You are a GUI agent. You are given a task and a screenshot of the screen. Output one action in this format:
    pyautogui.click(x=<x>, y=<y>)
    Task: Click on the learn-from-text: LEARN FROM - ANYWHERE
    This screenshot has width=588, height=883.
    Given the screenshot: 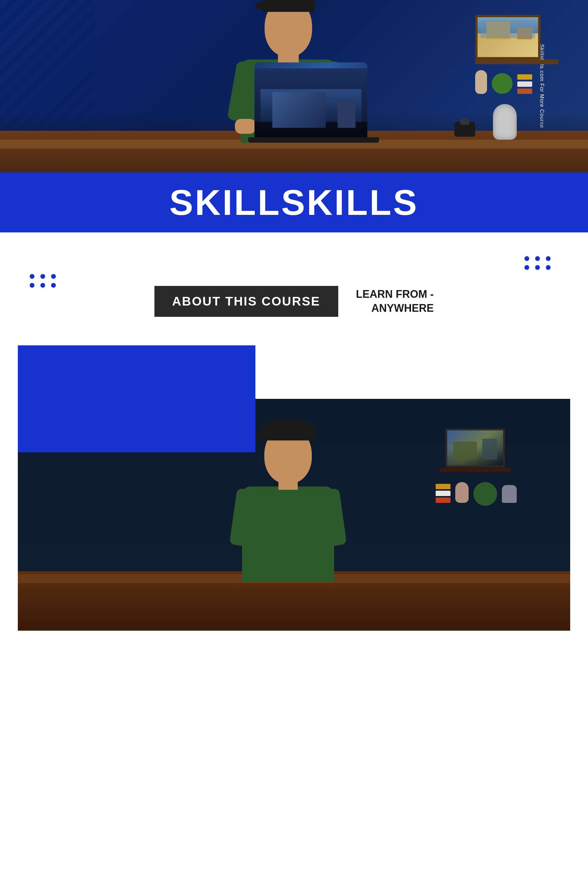 What is the action you would take?
    pyautogui.click(x=395, y=301)
    